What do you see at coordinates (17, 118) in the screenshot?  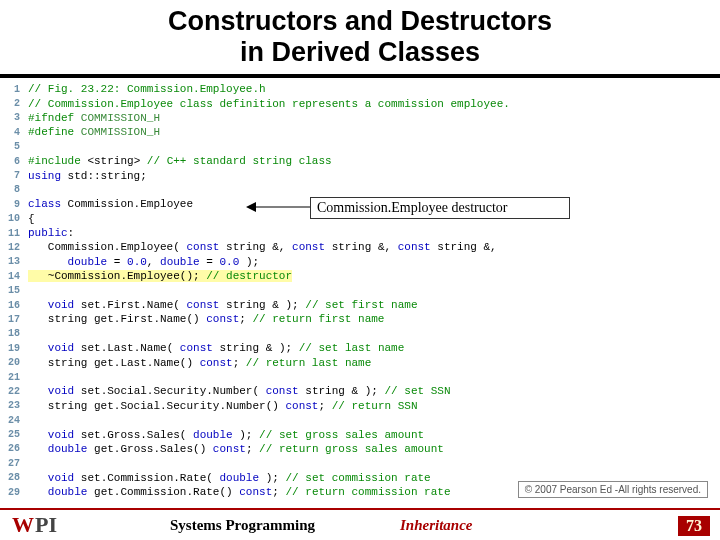 I see `line-number: 3` at bounding box center [17, 118].